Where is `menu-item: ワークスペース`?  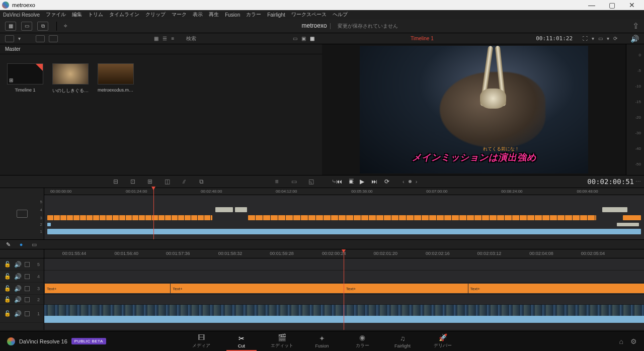
menu-item: ワークスペース is located at coordinates (309, 15).